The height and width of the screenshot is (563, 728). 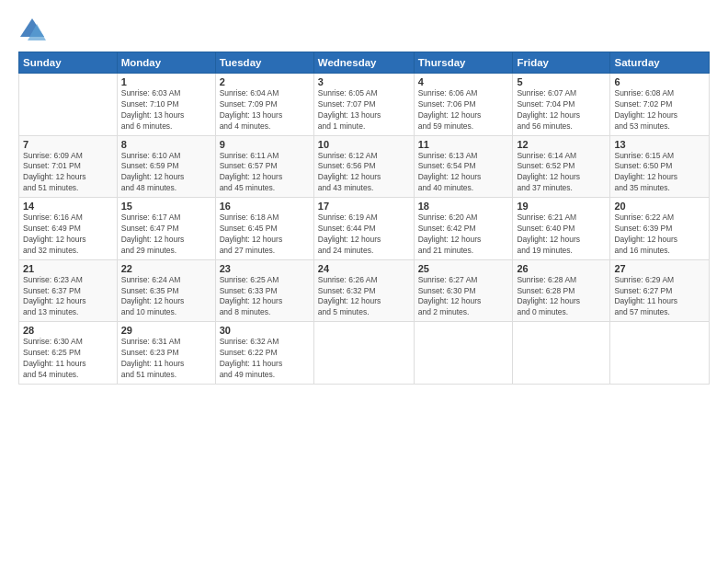 I want to click on day-number: 4, so click(x=463, y=82).